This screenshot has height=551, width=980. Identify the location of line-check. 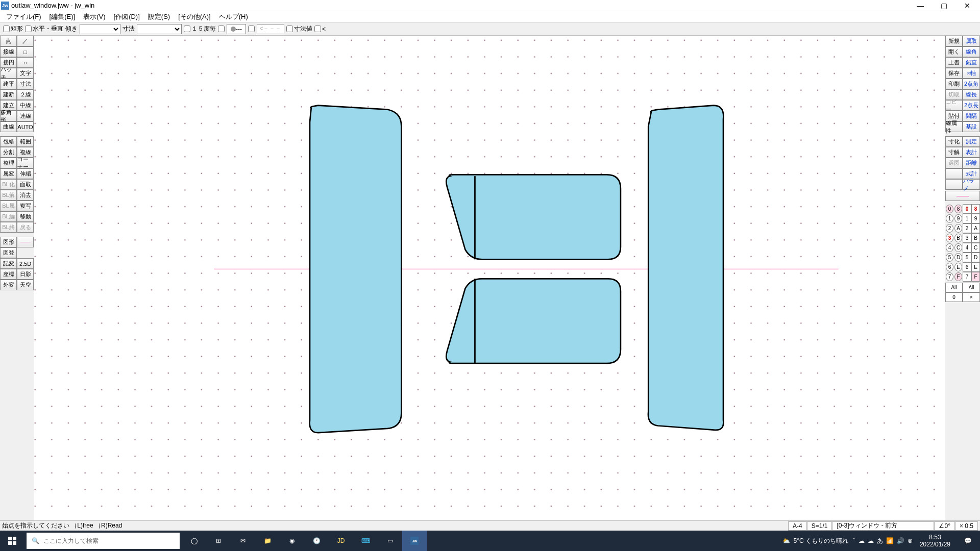
(251, 29).